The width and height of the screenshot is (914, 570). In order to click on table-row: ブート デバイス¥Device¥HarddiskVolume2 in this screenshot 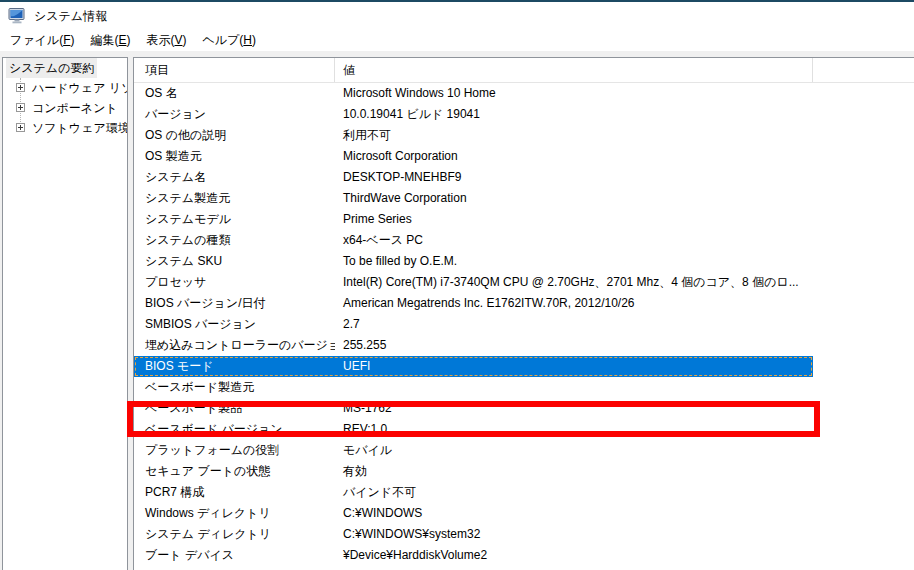, I will do `click(524, 556)`.